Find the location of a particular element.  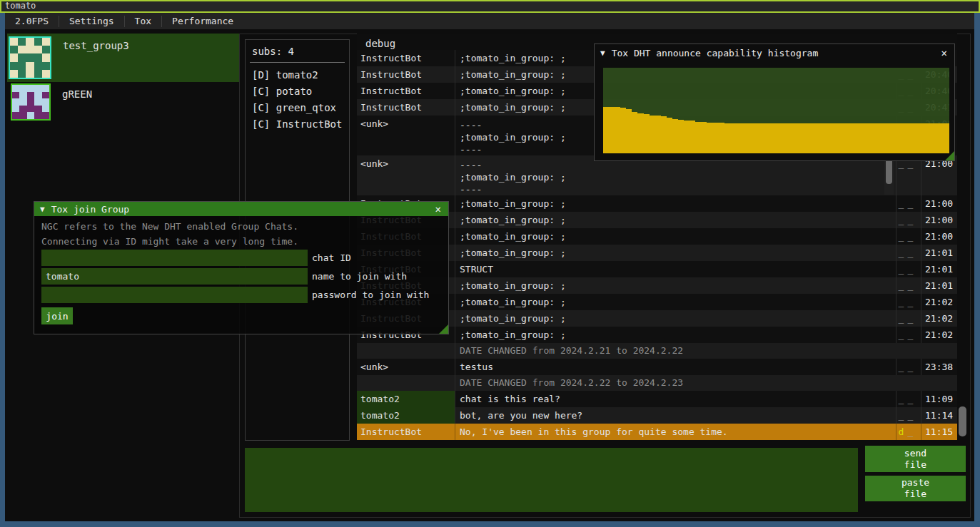

group-list-sidebar: test_group3gREEN is located at coordinates (123, 78).